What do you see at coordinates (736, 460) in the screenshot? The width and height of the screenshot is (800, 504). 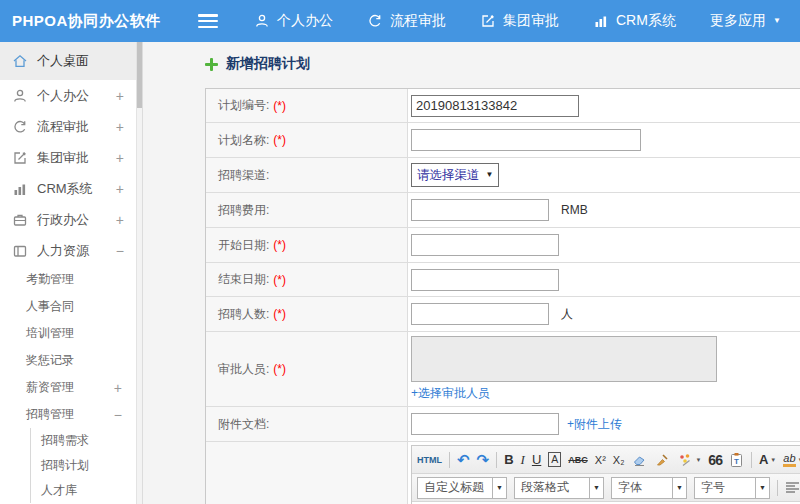 I see `paste-text-icon: T` at bounding box center [736, 460].